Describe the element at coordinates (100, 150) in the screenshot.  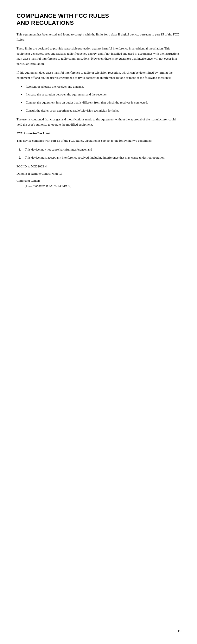
I see `list-item: 1. This device may not cause harmful int…` at that location.